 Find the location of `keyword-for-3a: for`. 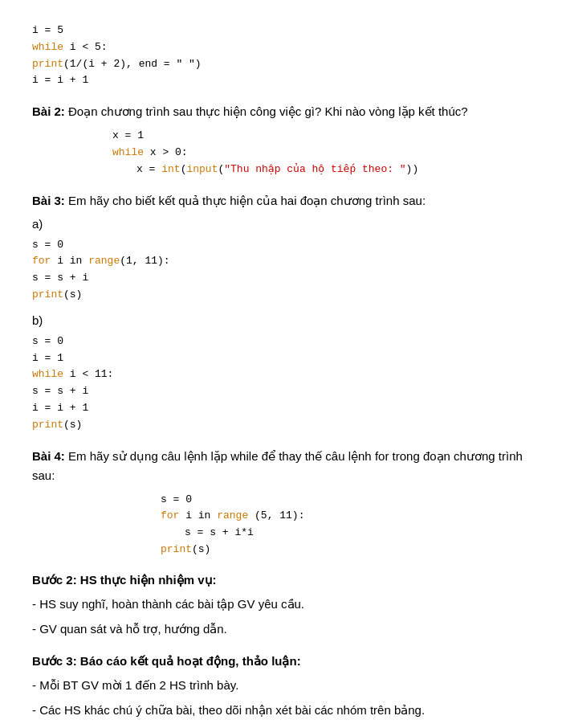

keyword-for-3a: for is located at coordinates (42, 260).